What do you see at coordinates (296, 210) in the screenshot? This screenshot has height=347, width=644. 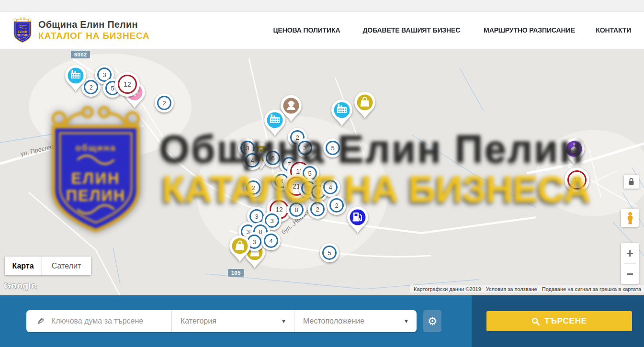 I see `cluster-marker: 8` at bounding box center [296, 210].